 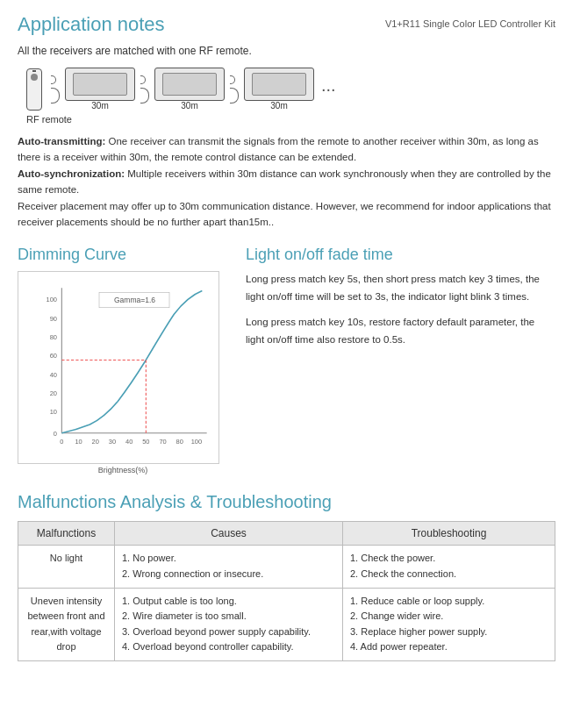 I want to click on svg-text: 90, so click(x=54, y=319).